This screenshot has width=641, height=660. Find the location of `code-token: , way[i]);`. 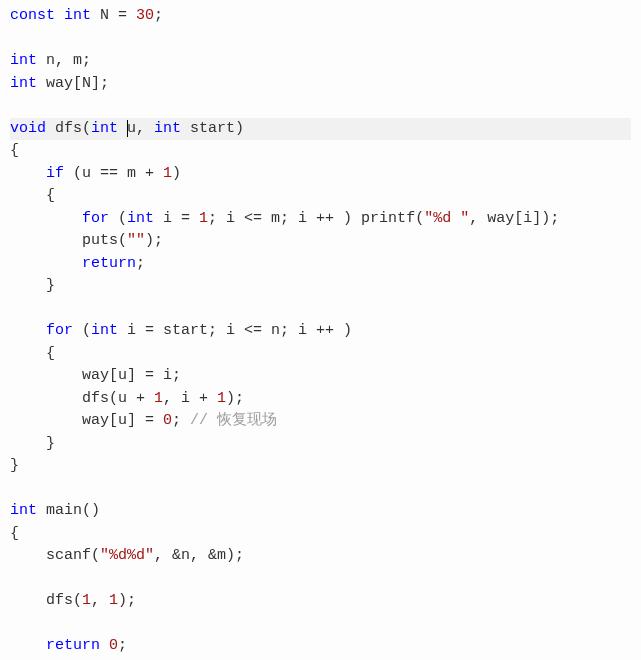

code-token: , way[i]); is located at coordinates (514, 218).